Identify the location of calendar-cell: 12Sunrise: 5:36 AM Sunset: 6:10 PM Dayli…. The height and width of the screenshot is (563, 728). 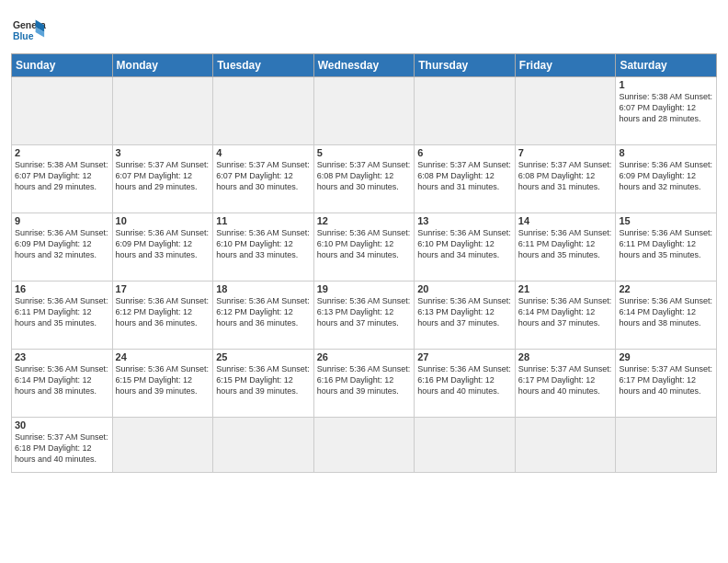
(364, 247).